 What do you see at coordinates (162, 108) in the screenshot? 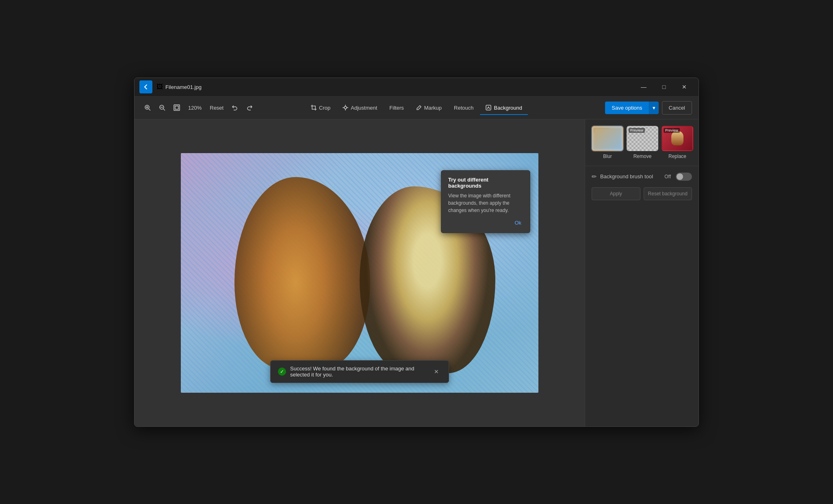
I see `zoom-out-button` at bounding box center [162, 108].